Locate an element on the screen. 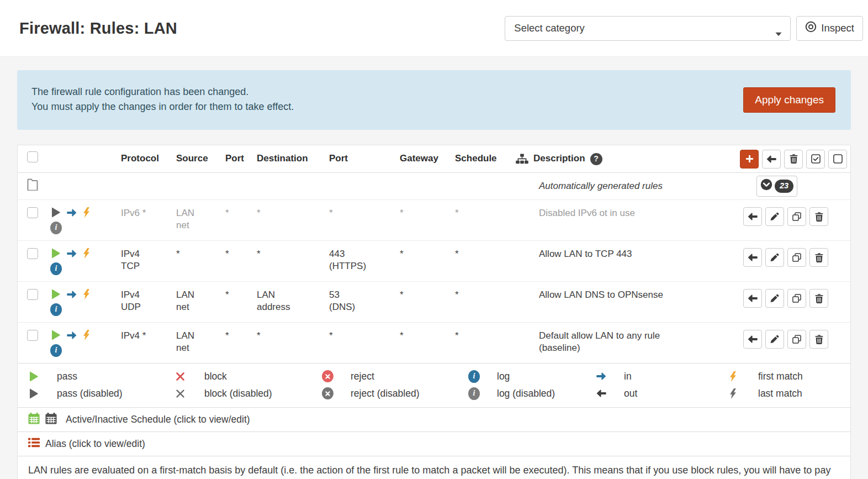  caret-down-icon is located at coordinates (779, 33).